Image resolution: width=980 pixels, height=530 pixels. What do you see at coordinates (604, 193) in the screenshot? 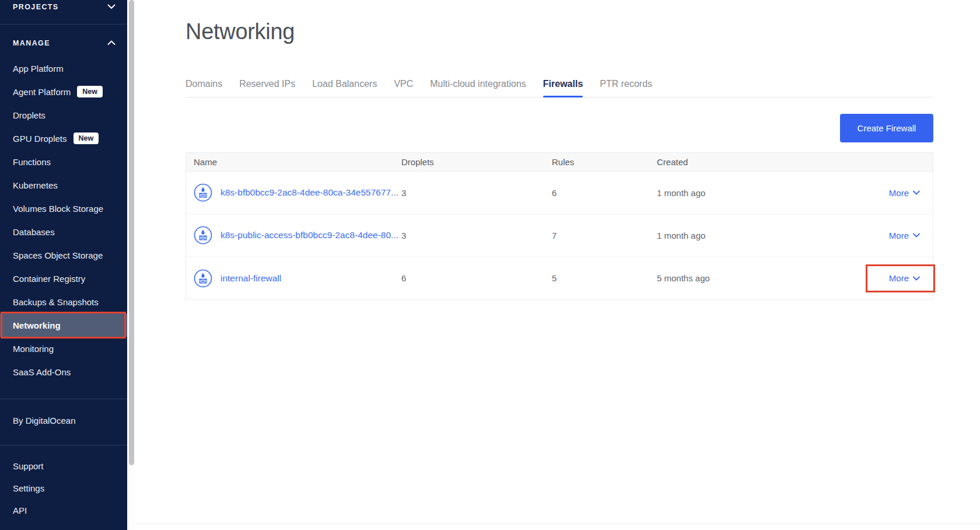
I see `rules-count: 6` at bounding box center [604, 193].